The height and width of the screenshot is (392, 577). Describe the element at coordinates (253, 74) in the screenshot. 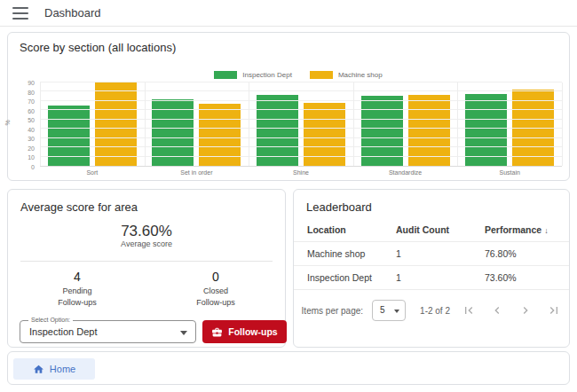

I see `legend-item: Inspection Dept` at that location.